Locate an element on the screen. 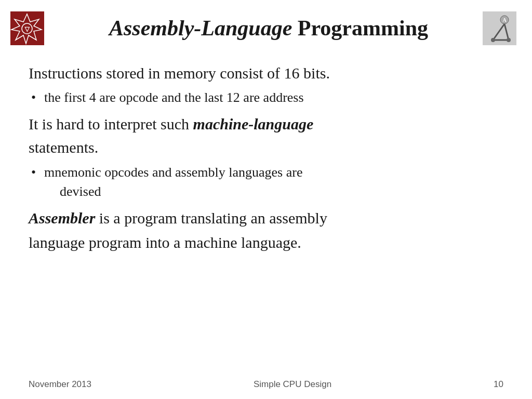 The width and height of the screenshot is (532, 399). header: ▽ Assembly-Language Programming A is located at coordinates (266, 26).